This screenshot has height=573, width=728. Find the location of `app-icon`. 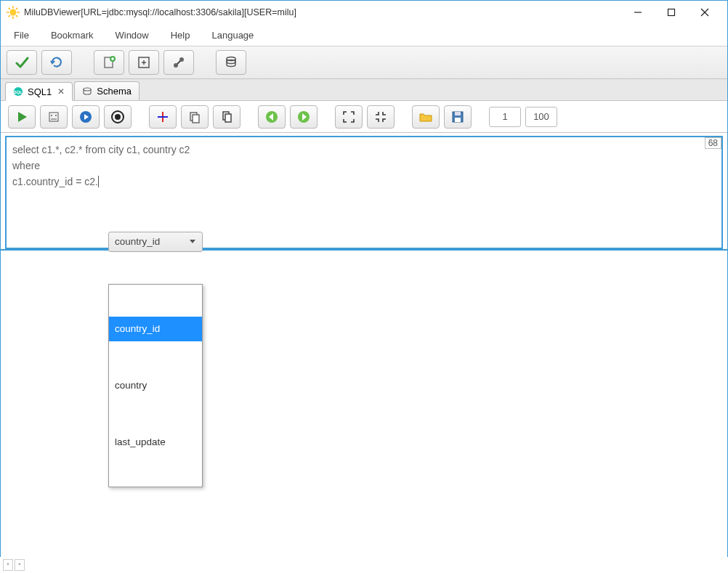

app-icon is located at coordinates (13, 12).